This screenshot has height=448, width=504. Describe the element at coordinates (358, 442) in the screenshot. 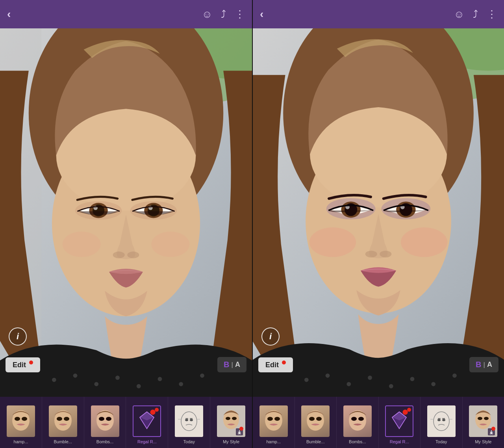

I see `right-label-bombs: Bombs...` at that location.